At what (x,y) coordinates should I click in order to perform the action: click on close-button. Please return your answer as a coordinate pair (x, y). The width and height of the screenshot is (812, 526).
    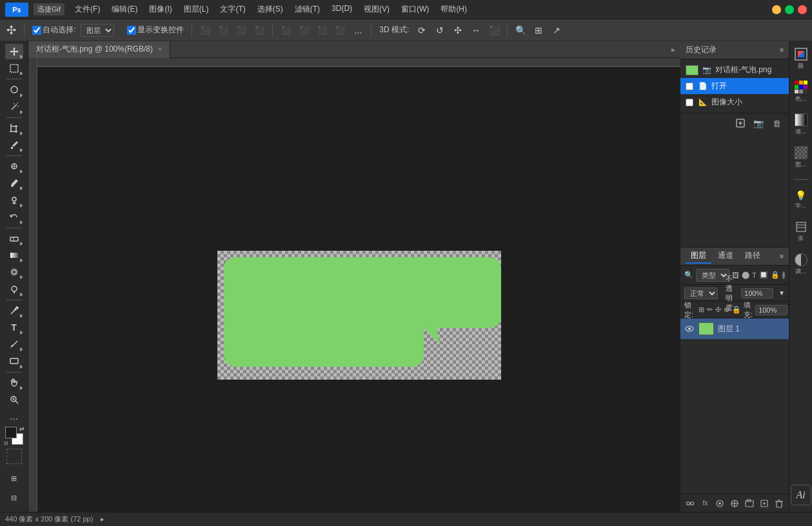
    Looking at the image, I should click on (802, 10).